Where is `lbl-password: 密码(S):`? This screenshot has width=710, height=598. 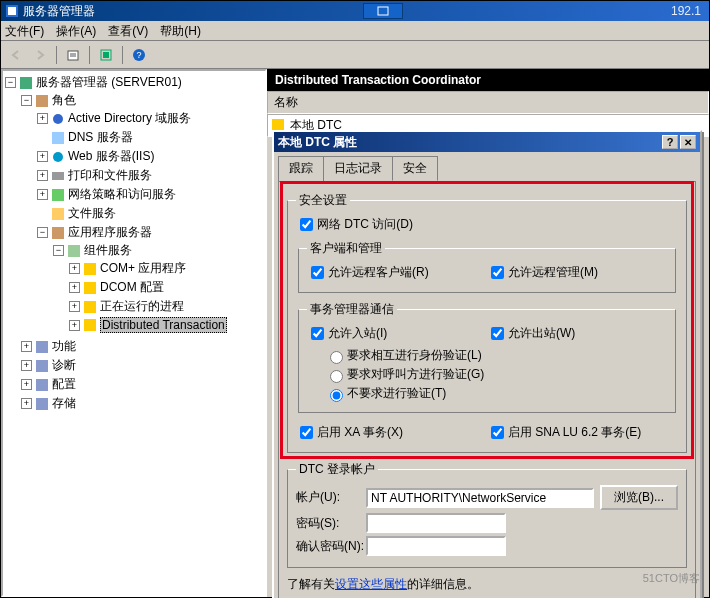 lbl-password: 密码(S): is located at coordinates (331, 524).